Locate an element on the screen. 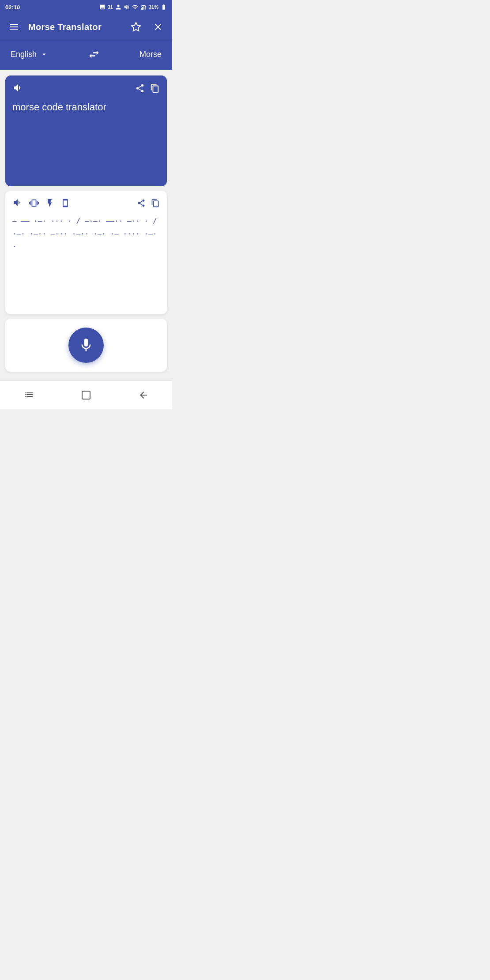  back-button is located at coordinates (143, 394).